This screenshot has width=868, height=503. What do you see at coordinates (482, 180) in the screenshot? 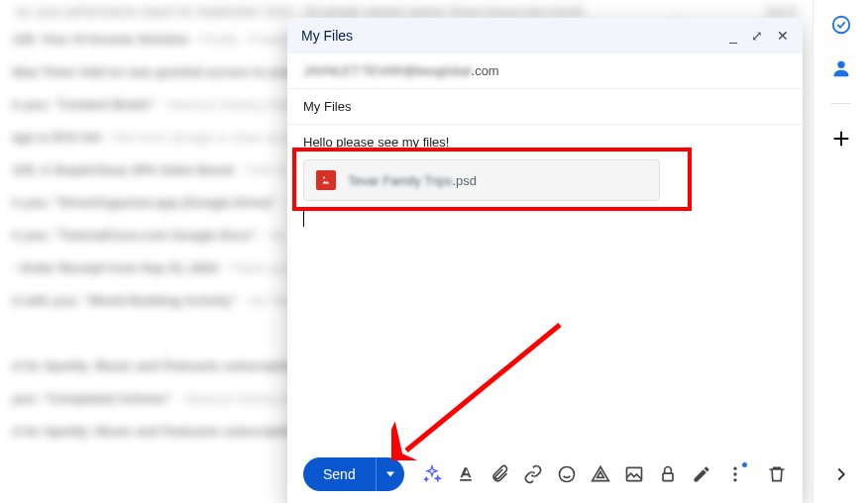
I see `attachment-chip: Tevar Family Trips.psd` at bounding box center [482, 180].